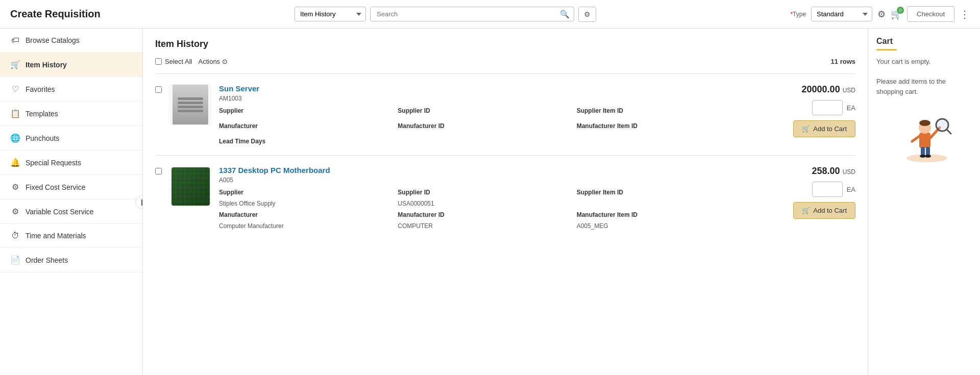 The width and height of the screenshot is (980, 375). I want to click on sidebar-item-favorites: ♡ Favorites, so click(71, 89).